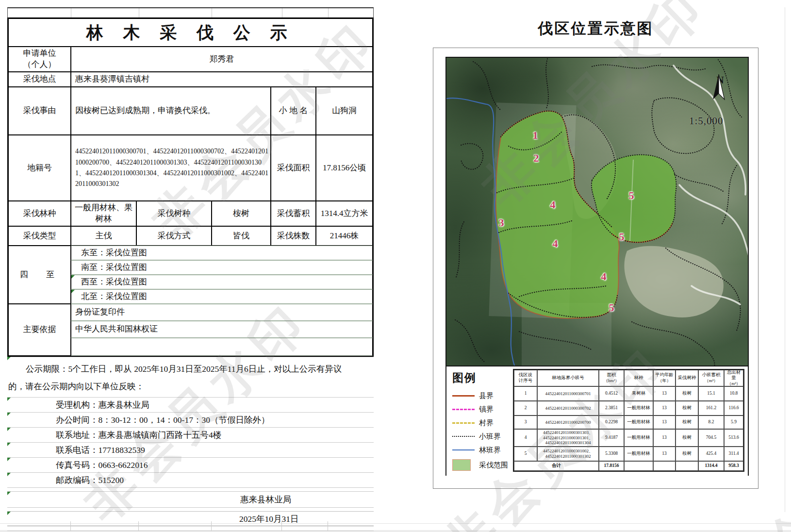  I want to click on method-value: 皆伐, so click(241, 236).